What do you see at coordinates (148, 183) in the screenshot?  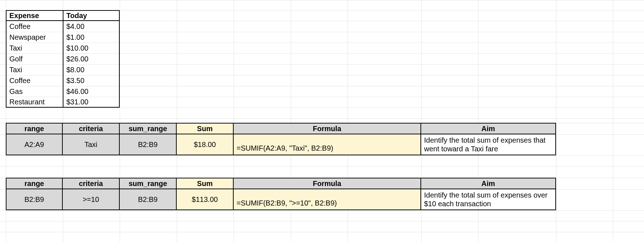 I see `formula2-header-sumrange: sum_range` at bounding box center [148, 183].